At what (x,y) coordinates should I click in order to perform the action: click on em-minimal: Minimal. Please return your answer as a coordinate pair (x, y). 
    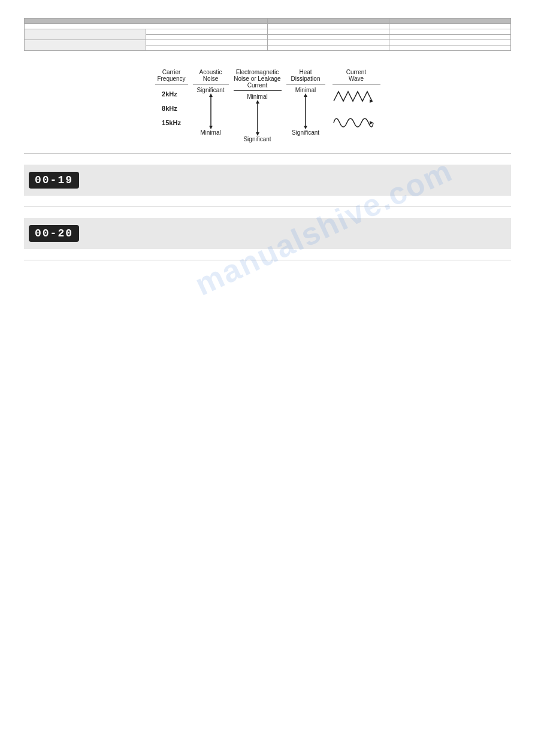
    Looking at the image, I should click on (257, 97).